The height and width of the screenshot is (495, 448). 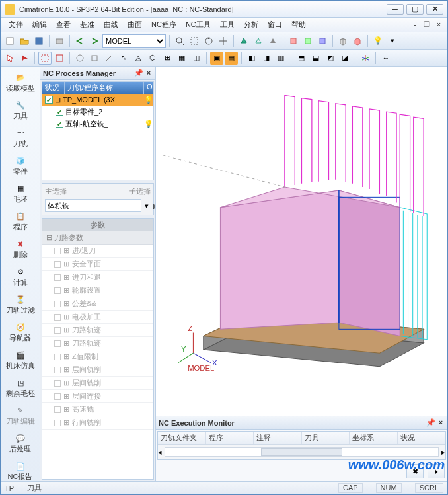 What do you see at coordinates (196, 58) in the screenshot?
I see `filter9-icon: ◫` at bounding box center [196, 58].